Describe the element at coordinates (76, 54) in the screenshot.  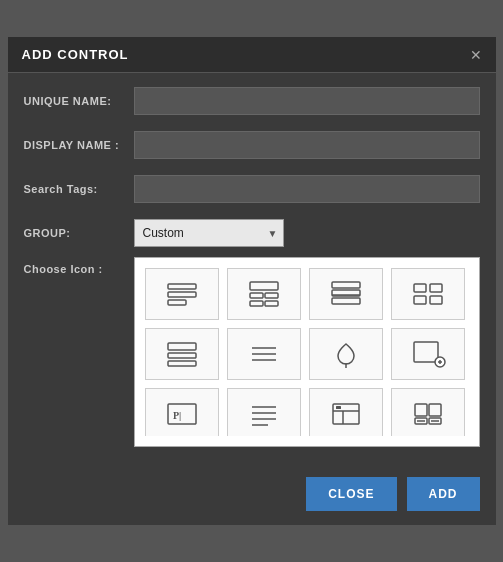
I see `dialog-title: ADD CONTROL` at that location.